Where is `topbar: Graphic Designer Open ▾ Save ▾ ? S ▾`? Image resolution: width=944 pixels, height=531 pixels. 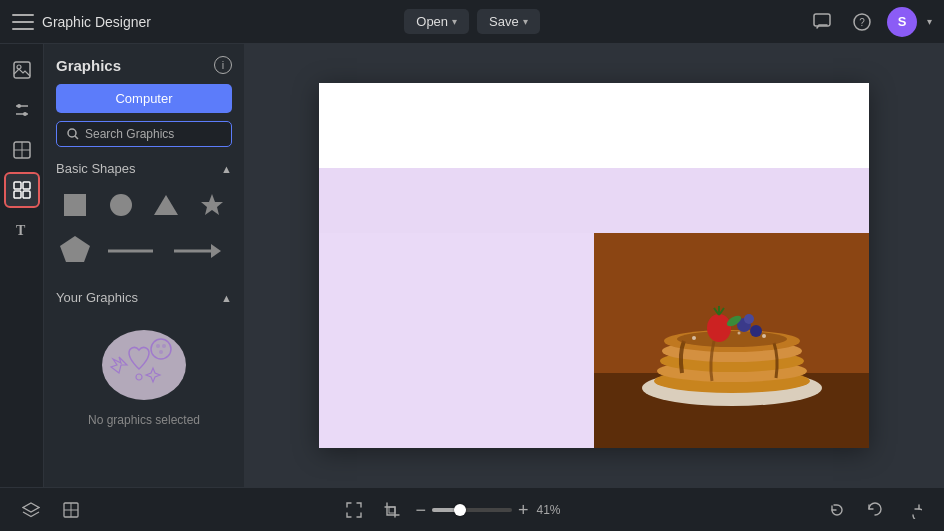
topbar: Graphic Designer Open ▾ Save ▾ ? S ▾ is located at coordinates (472, 22).